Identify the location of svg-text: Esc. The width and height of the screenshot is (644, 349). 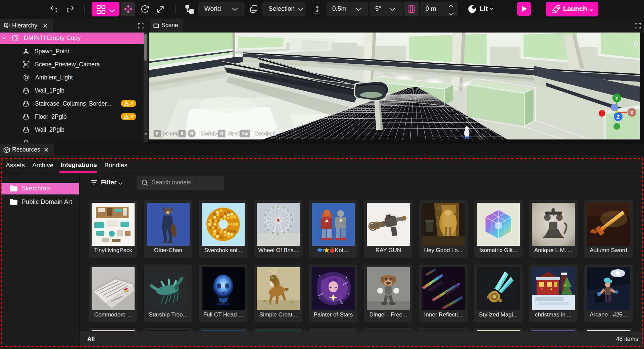
(245, 134).